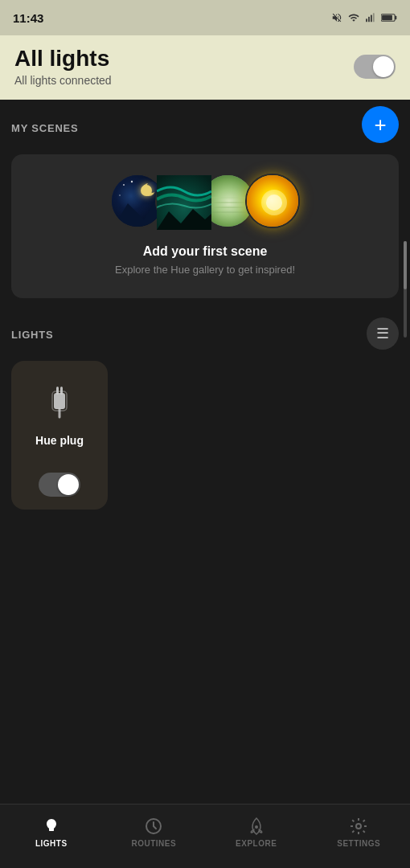 The width and height of the screenshot is (410, 868). I want to click on nav-item-routines: ROUTINES, so click(154, 833).